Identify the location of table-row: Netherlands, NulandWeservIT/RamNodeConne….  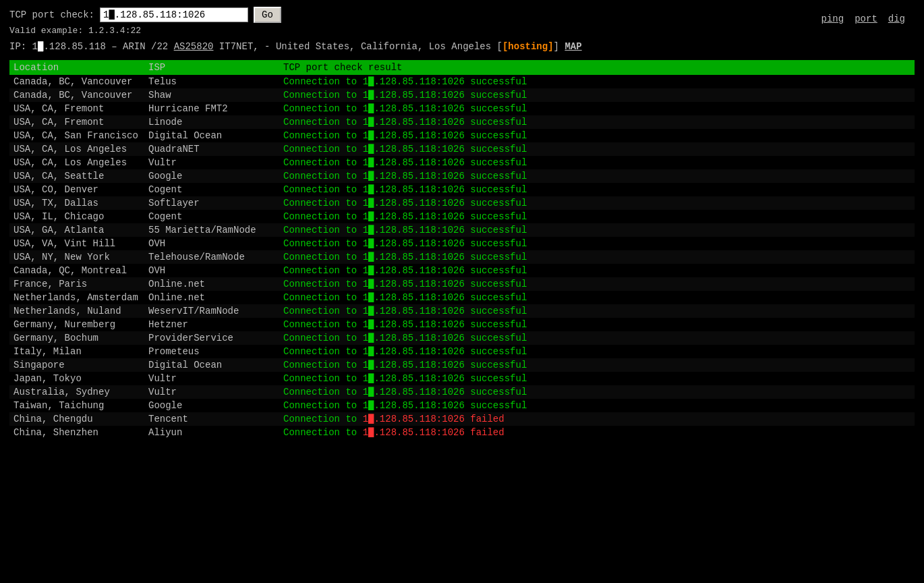
(462, 311).